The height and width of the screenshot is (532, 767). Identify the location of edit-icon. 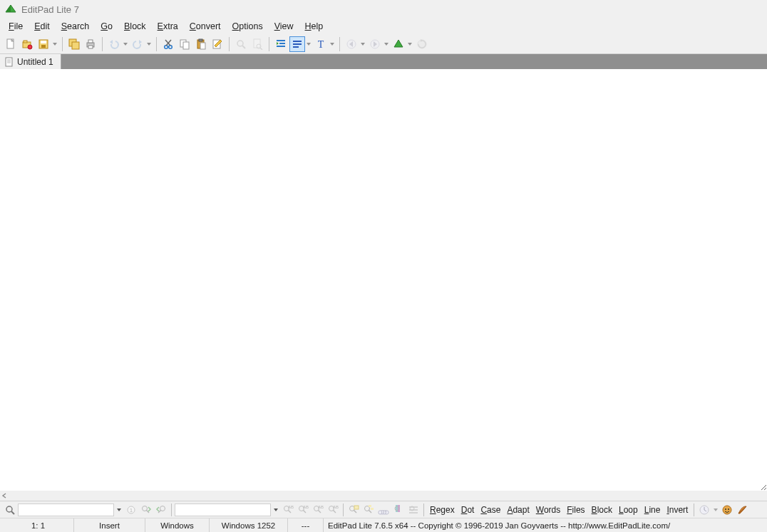
(217, 44).